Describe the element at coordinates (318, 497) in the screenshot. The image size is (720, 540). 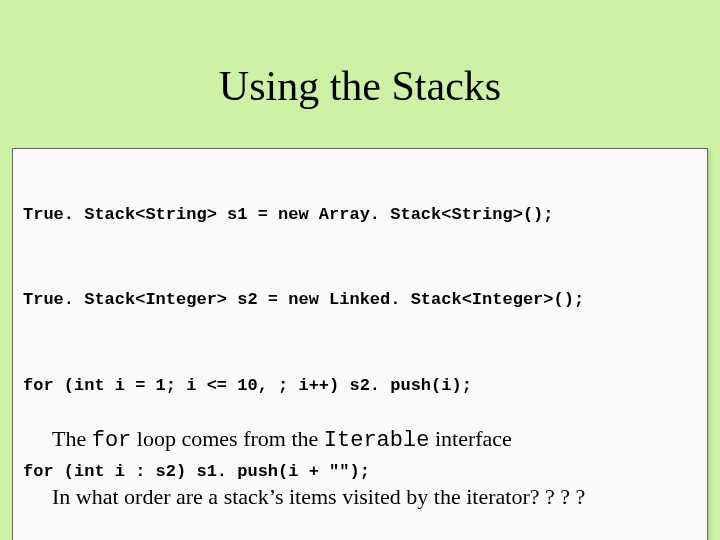
I see `body-text-2: In what order are a stack’s items visite…` at that location.